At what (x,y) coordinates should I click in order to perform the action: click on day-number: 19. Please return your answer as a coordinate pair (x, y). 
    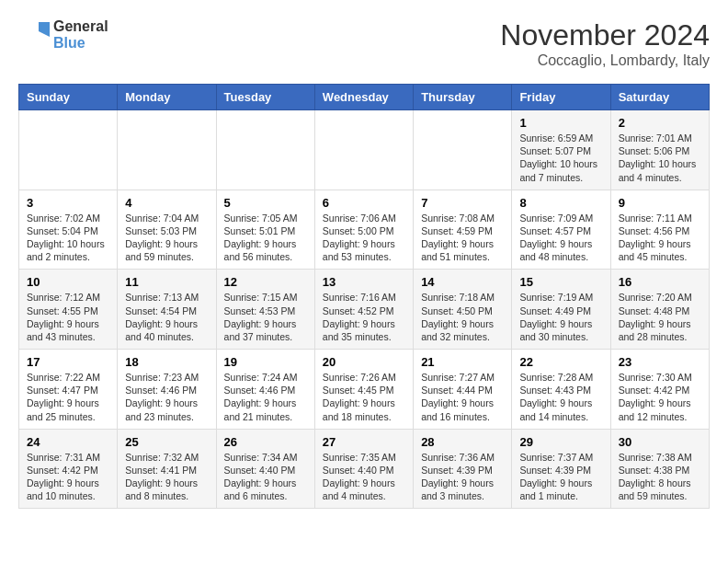
    Looking at the image, I should click on (266, 362).